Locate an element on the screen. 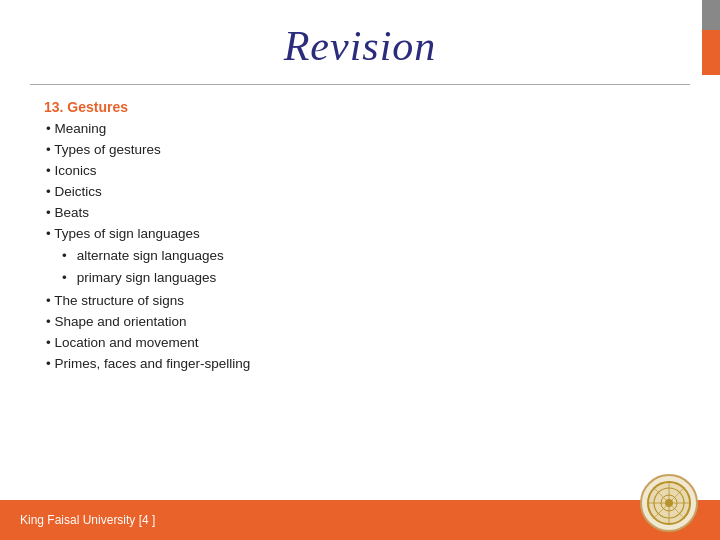 This screenshot has height=540, width=720. footer: King Faisal University [4 ] is located at coordinates (360, 520).